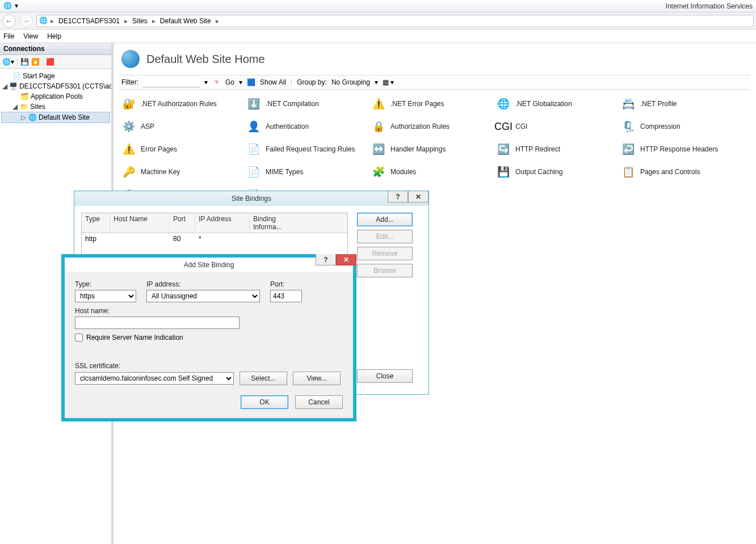 The height and width of the screenshot is (544, 756). What do you see at coordinates (681, 126) in the screenshot?
I see `feature-item: 🗜️Compression` at bounding box center [681, 126].